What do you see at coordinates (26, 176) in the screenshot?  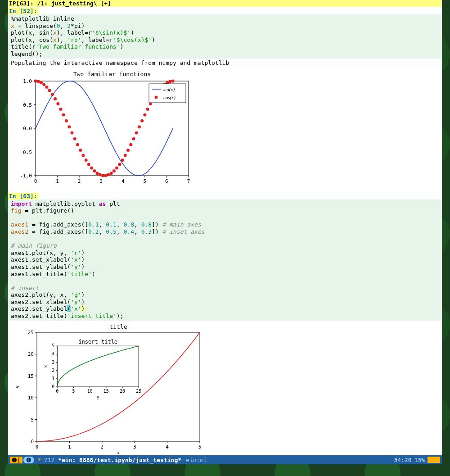 I see `svg-text: -1.0` at bounding box center [26, 176].